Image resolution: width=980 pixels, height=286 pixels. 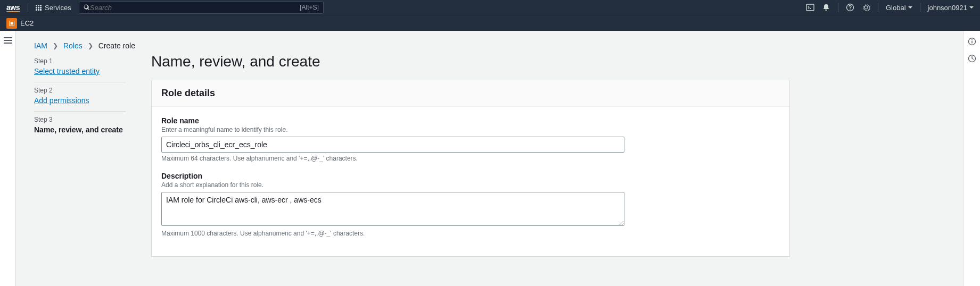 I want to click on step-link-permissions: Add permissions, so click(x=62, y=100).